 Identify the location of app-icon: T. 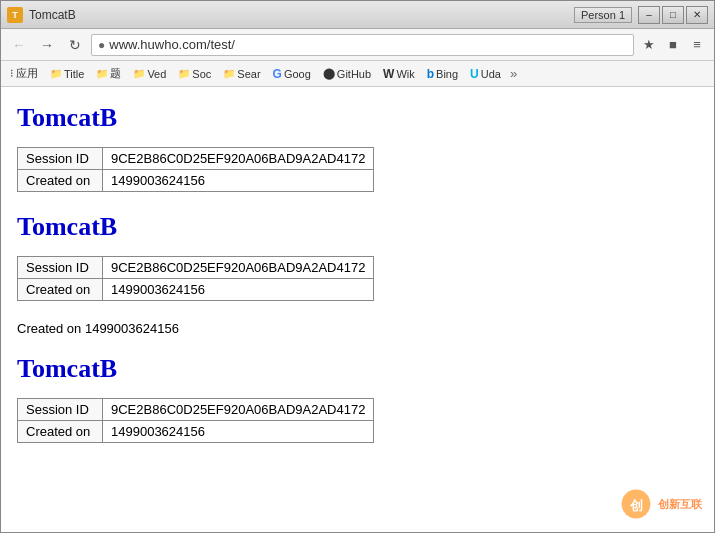
(15, 15).